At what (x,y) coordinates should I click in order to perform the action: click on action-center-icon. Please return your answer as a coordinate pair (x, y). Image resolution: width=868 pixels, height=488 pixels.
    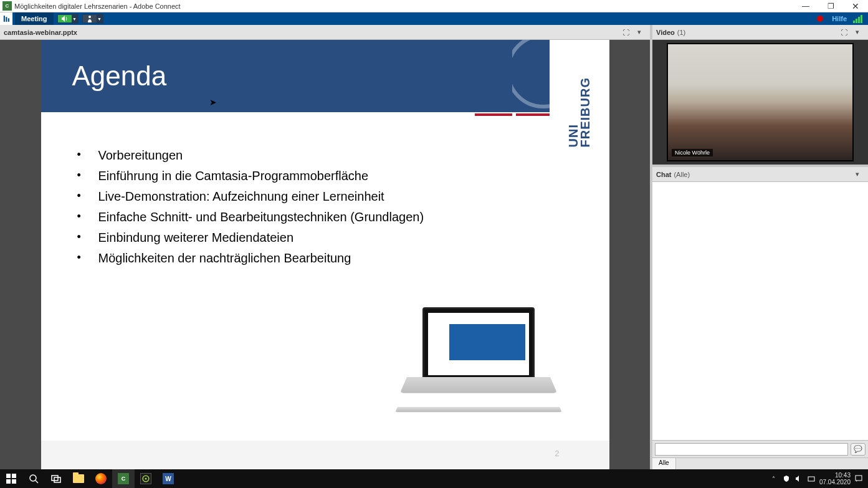
    Looking at the image, I should click on (859, 479).